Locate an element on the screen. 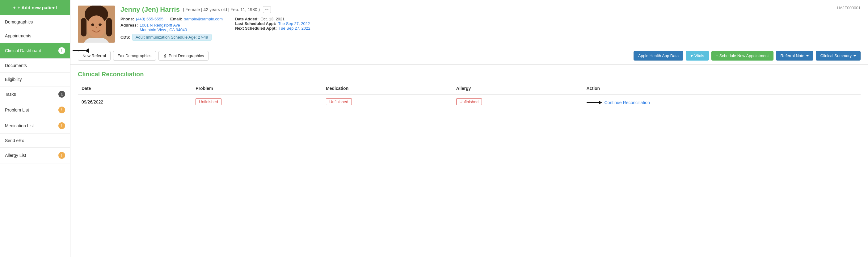 This screenshot has width=868, height=257. patient-meta: ( Female | 42 years old | Feb. 11, 1980 … is located at coordinates (221, 9).